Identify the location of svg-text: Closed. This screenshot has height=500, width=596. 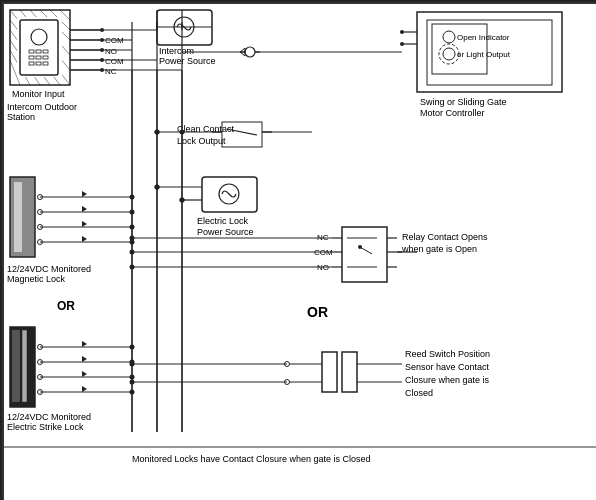
(419, 393).